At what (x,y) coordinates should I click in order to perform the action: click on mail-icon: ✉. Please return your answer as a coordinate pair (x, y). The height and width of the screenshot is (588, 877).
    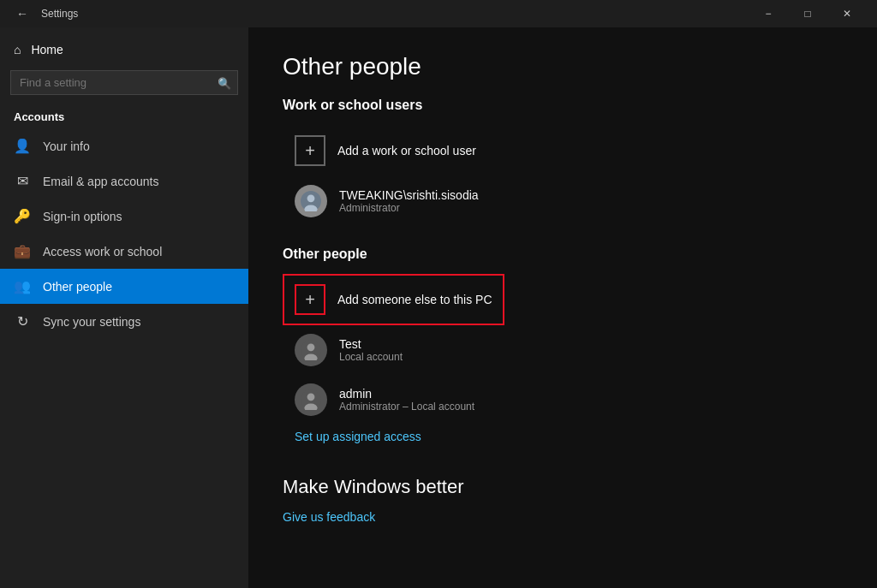
    Looking at the image, I should click on (22, 181).